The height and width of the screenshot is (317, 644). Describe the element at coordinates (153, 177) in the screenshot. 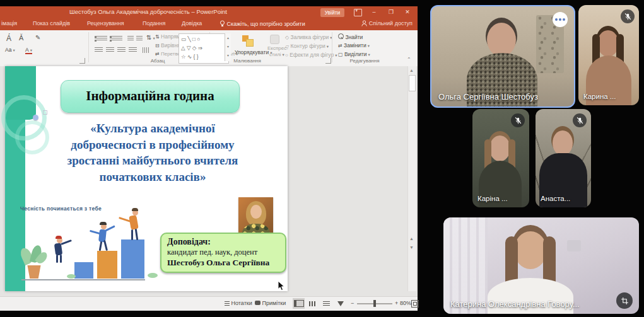

I see `subtitle-line: початкових класів»` at that location.